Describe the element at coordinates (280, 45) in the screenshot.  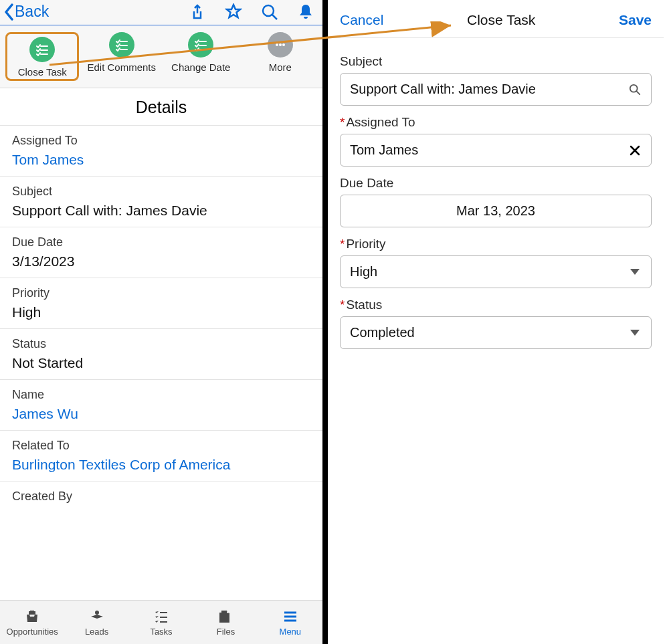
I see `more-icon` at that location.